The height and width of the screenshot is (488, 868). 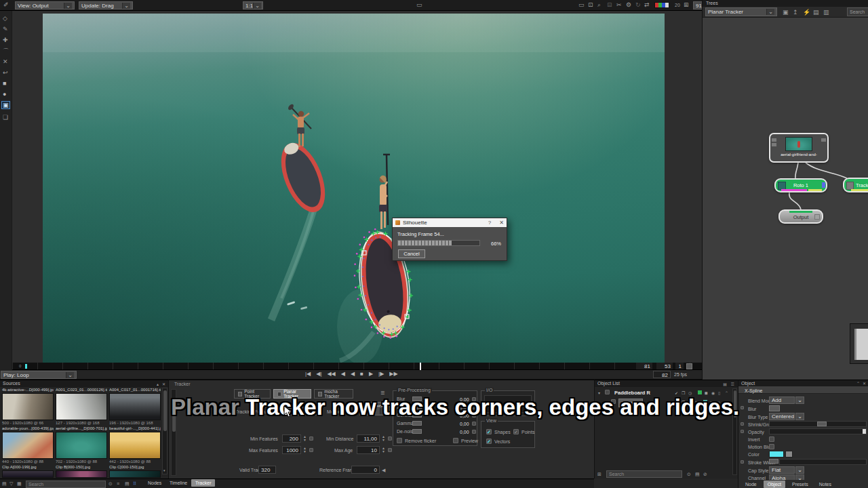 I want to click on list-options-icon: ▤, so click(x=725, y=384).